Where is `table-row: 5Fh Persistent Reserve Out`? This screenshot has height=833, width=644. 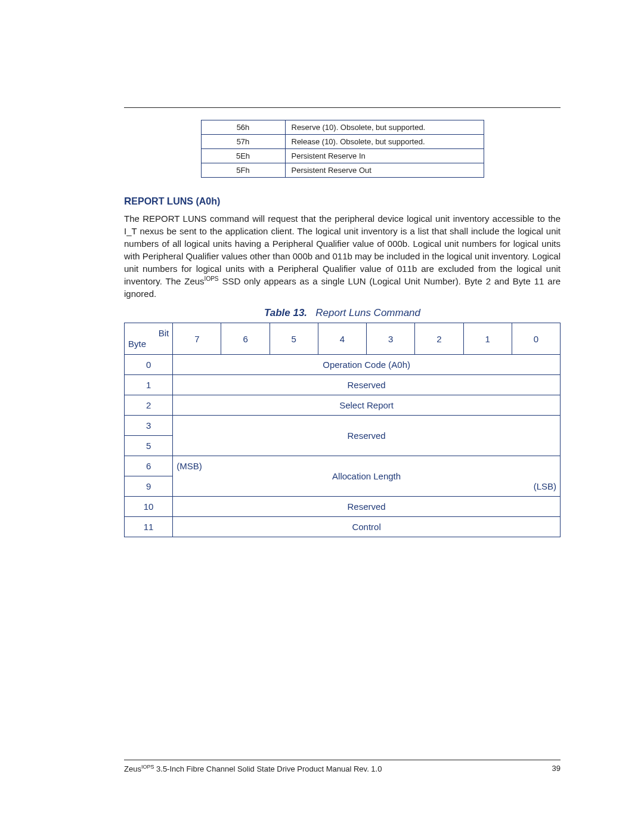 table-row: 5Fh Persistent Reserve Out is located at coordinates (342, 171).